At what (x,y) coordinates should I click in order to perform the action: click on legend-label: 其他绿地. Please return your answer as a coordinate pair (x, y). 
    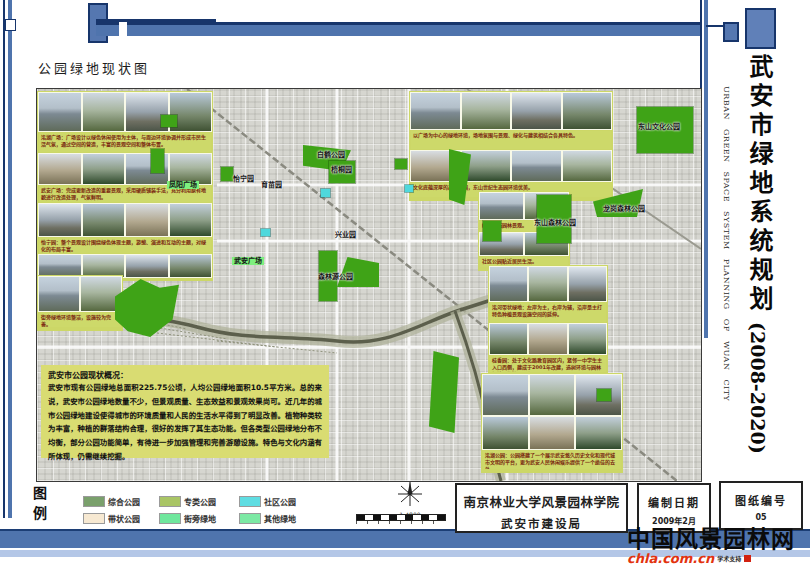
    Looking at the image, I should click on (280, 518).